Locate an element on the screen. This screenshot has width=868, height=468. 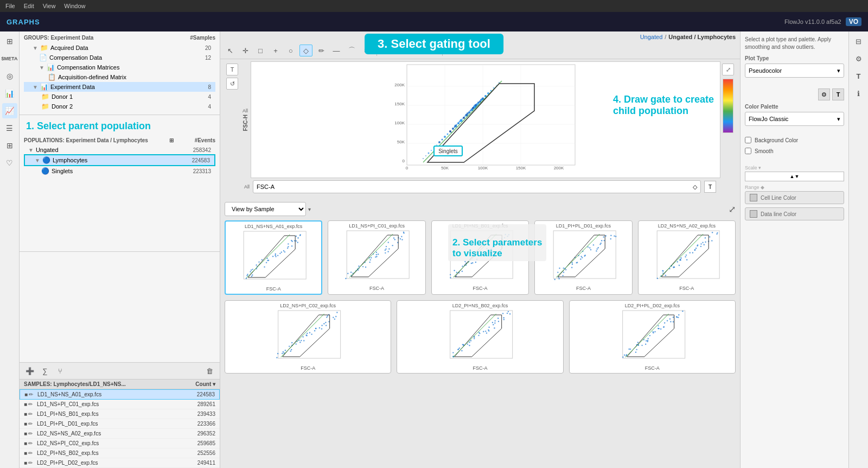
stats-btn: 📊 is located at coordinates (10, 93).